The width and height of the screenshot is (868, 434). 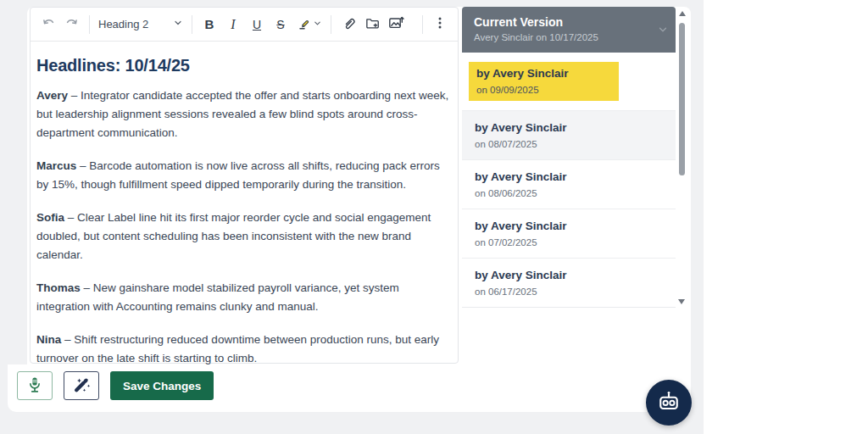 What do you see at coordinates (244, 236) in the screenshot?
I see `paragraph-sofia: Sofia – Clear Label line hit its first m…` at bounding box center [244, 236].